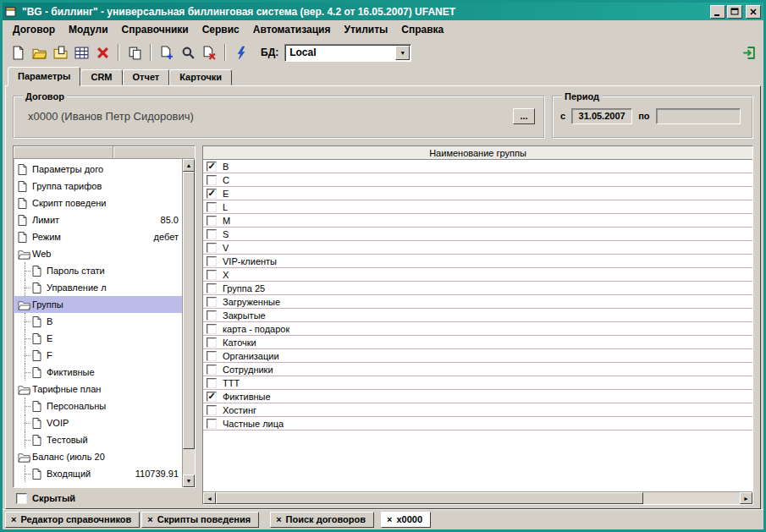 The width and height of the screenshot is (766, 532). What do you see at coordinates (477, 248) in the screenshot?
I see `table-row: V` at bounding box center [477, 248].